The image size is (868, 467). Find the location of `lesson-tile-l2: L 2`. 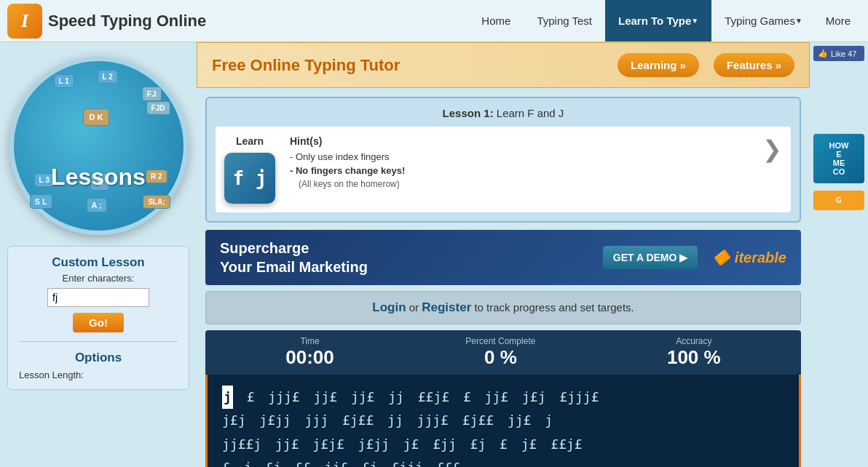

lesson-tile-l2: L 2 is located at coordinates (108, 77).